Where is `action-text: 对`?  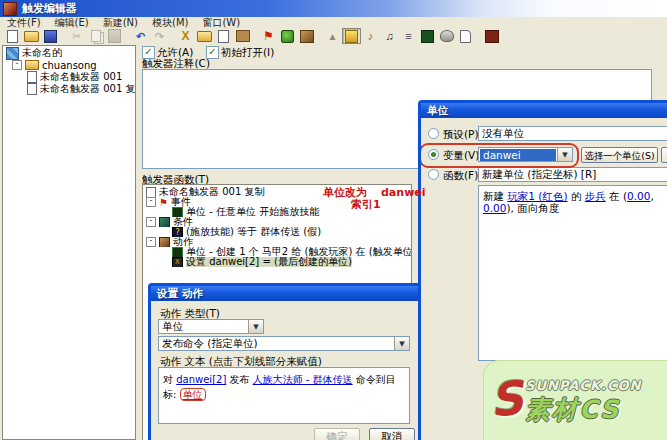
action-text: 对 is located at coordinates (170, 380).